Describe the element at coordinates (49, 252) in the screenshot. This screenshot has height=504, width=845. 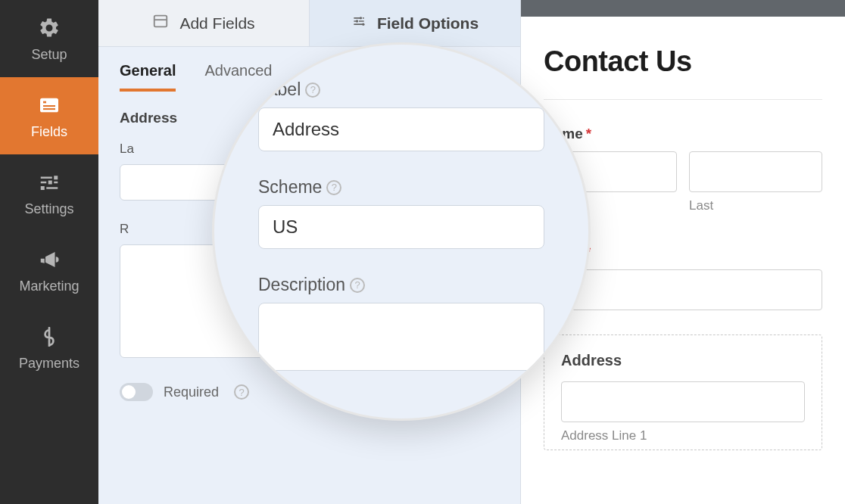
I see `left-sidebar: Setup Fields Settings Marketing Payments` at that location.